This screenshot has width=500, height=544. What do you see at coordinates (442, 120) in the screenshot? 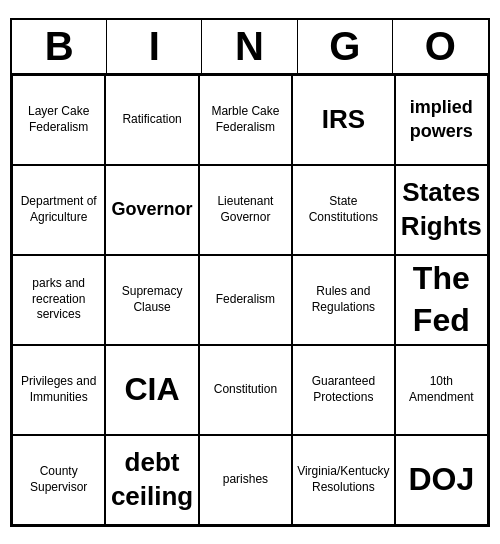
I see `bingo-cell: implied powers` at bounding box center [442, 120].